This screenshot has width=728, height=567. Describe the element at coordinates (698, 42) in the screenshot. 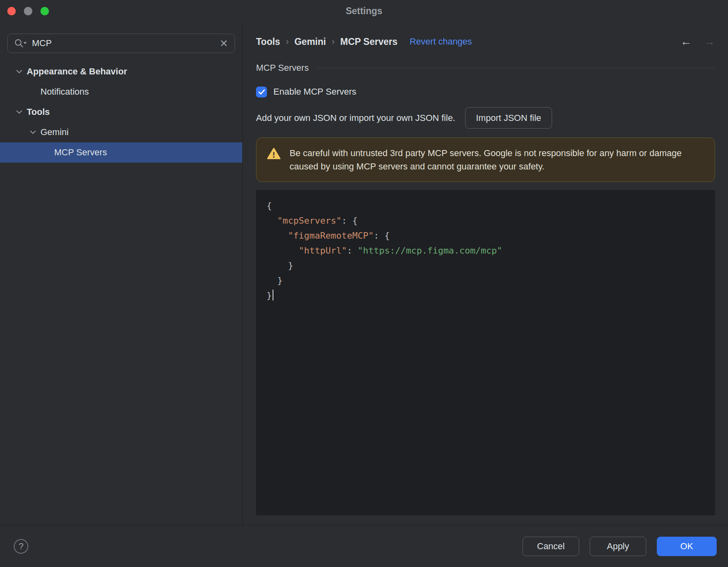

I see `history-nav: ← →` at that location.